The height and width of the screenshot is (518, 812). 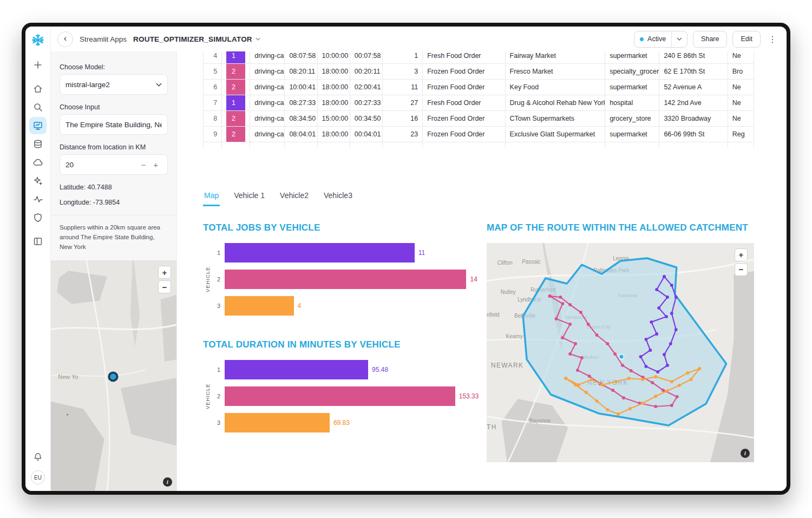 What do you see at coordinates (207, 396) in the screenshot?
I see `y-axis-label: VEHICLE` at bounding box center [207, 396].